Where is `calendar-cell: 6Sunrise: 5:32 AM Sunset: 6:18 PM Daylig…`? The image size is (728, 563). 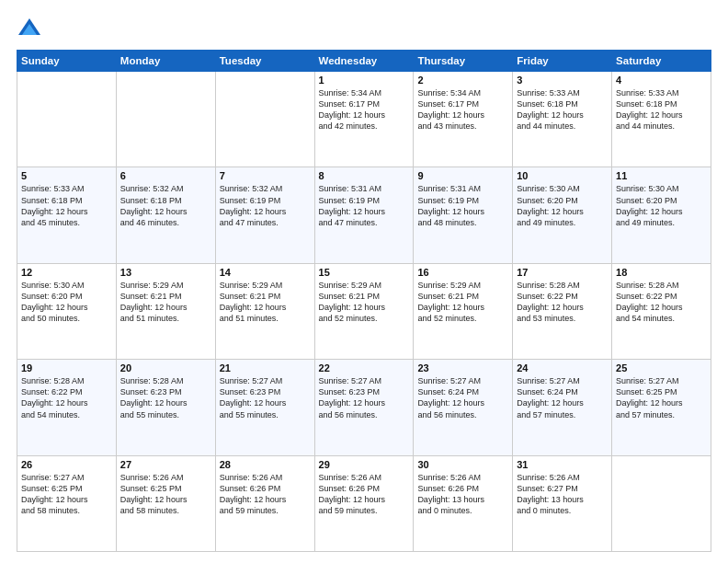
calendar-cell: 6Sunrise: 5:32 AM Sunset: 6:18 PM Daylig… is located at coordinates (165, 215).